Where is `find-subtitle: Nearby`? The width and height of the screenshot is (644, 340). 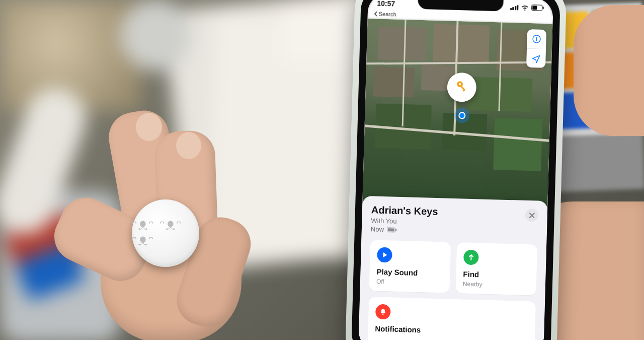
find-subtitle: Nearby is located at coordinates (496, 285).